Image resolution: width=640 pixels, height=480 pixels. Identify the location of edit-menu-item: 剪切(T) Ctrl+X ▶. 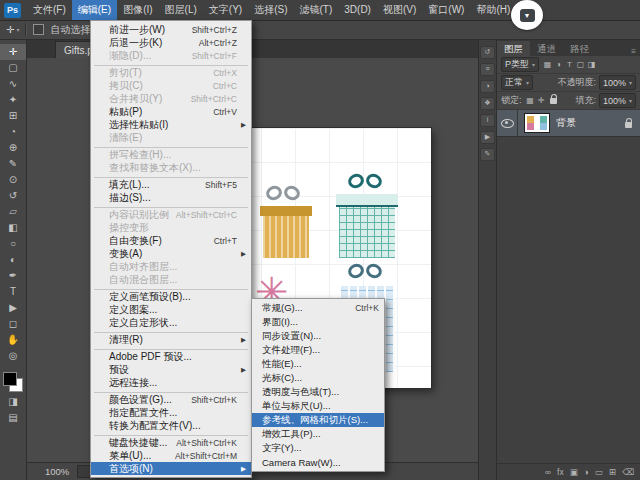
(171, 72).